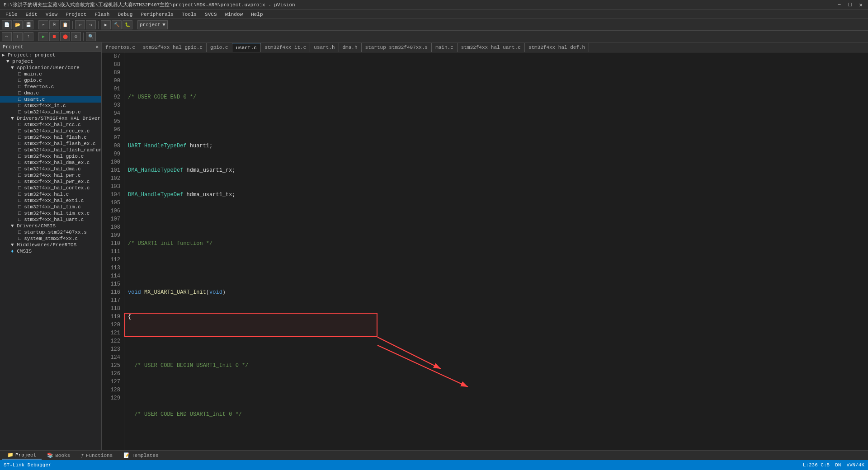 The width and height of the screenshot is (868, 470). What do you see at coordinates (850, 5) in the screenshot?
I see `window-controls: − □ ✕` at bounding box center [850, 5].